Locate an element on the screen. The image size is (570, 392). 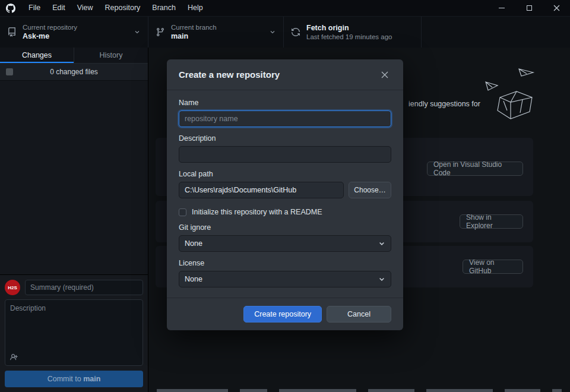
dialog-header: Create a new repository is located at coordinates (285, 75).